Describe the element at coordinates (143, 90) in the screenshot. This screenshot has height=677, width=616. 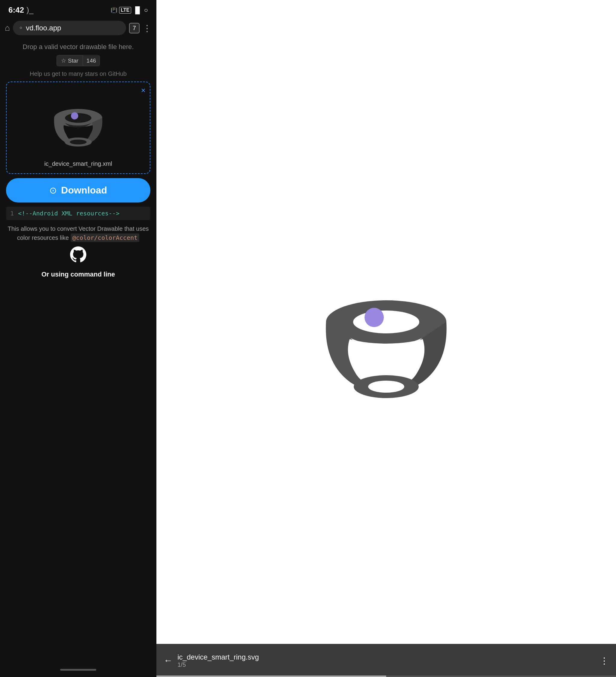
I see `close-icon: ×` at that location.